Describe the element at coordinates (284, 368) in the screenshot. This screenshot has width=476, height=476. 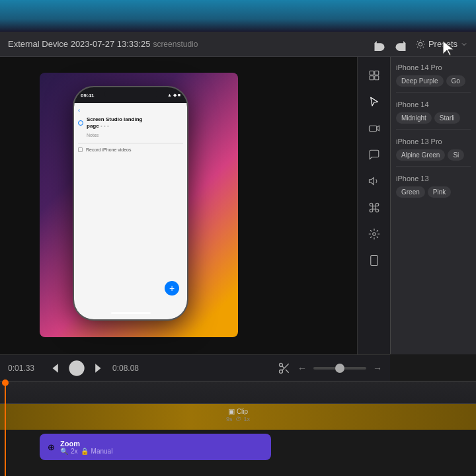
I see `scissors-icon` at that location.